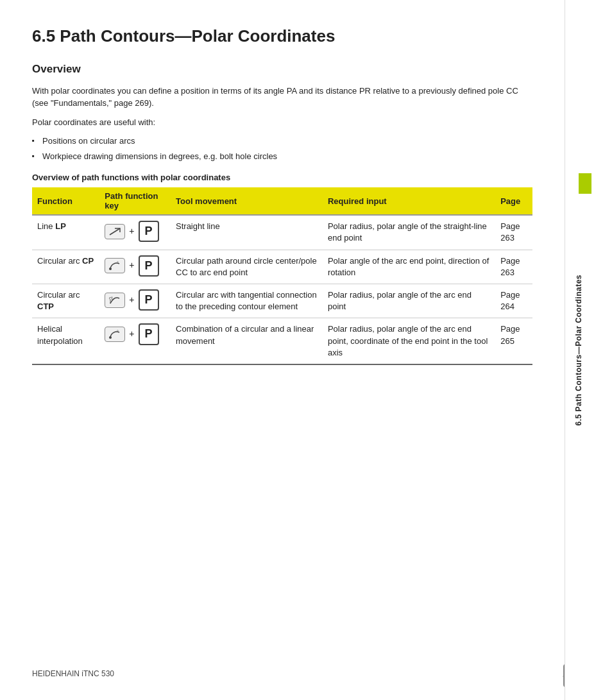  I want to click on function-cell: Helical interpolation, so click(65, 341).